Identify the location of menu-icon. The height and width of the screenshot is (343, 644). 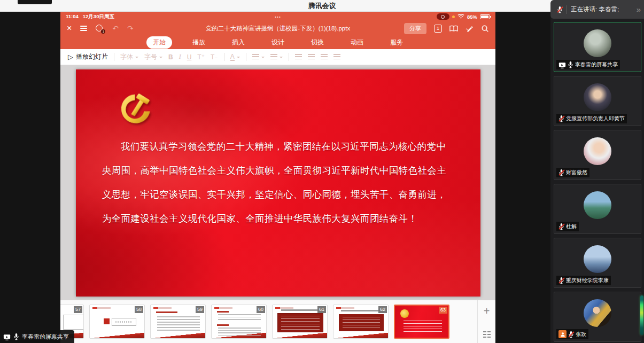
(83, 28).